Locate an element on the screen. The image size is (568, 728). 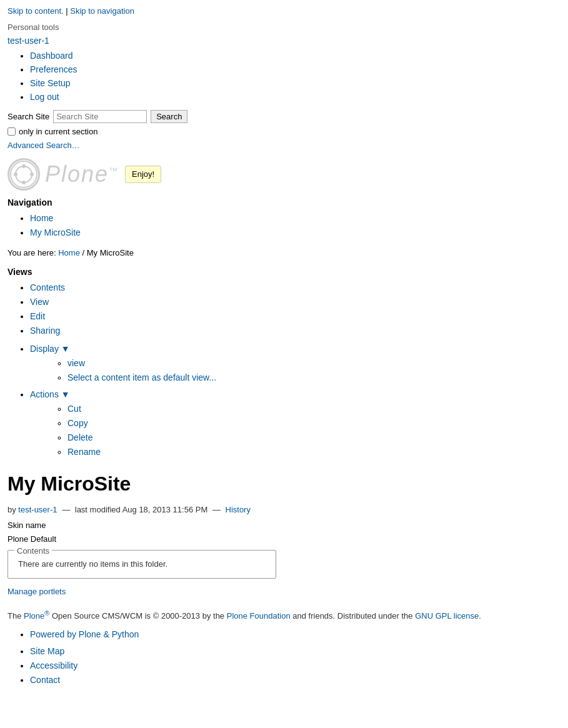
actions-delete-link: Delete is located at coordinates (80, 437).